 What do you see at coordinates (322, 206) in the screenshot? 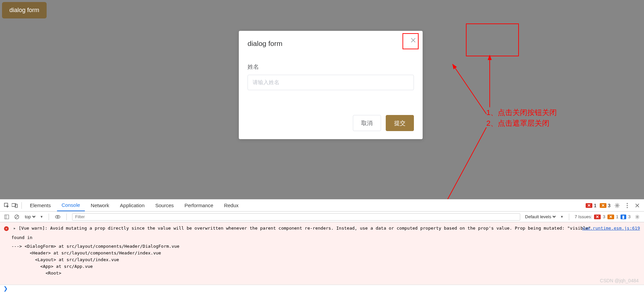
I see `devtools-tabbar: Elements Console Network Application Sou…` at bounding box center [322, 206].